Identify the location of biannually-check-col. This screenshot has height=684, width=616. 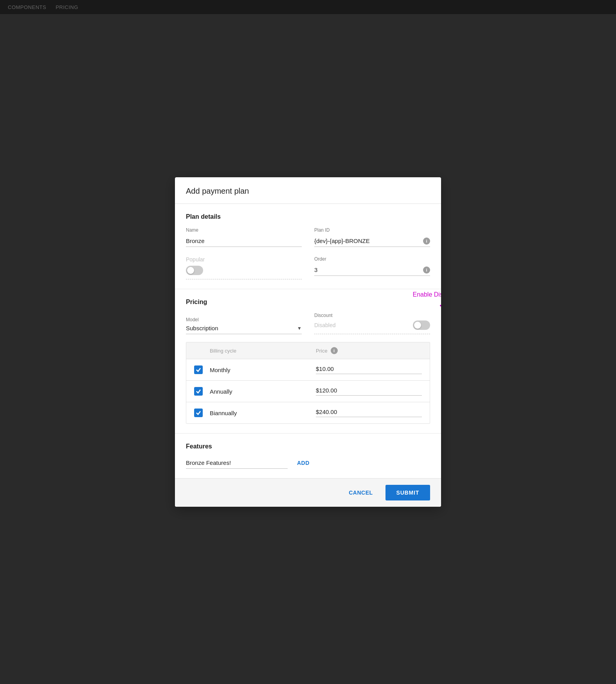
(202, 413).